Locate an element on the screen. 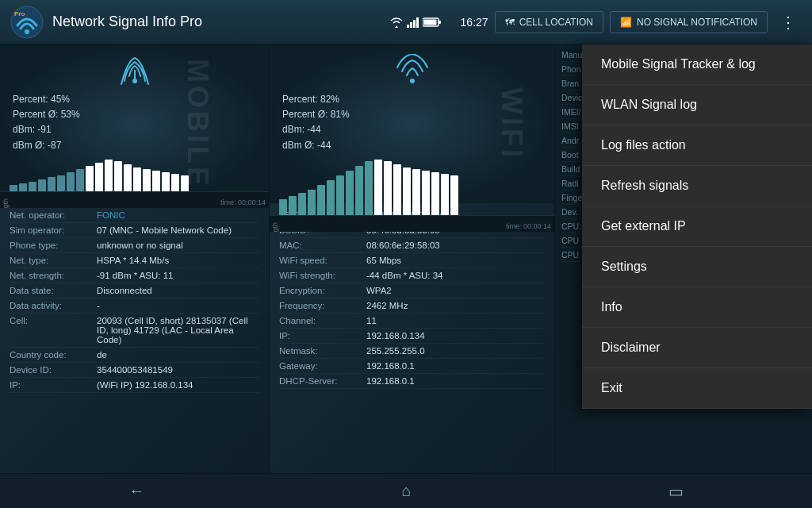  svg-text: Pro is located at coordinates (19, 14).